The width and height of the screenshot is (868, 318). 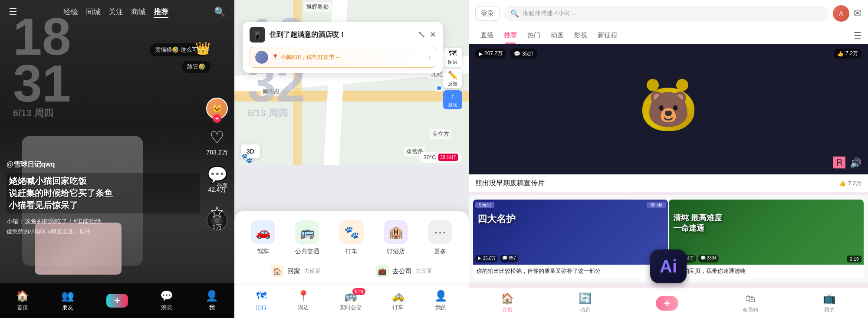 What do you see at coordinates (510, 36) in the screenshot?
I see `tab-recommend: 推荐` at bounding box center [510, 36].